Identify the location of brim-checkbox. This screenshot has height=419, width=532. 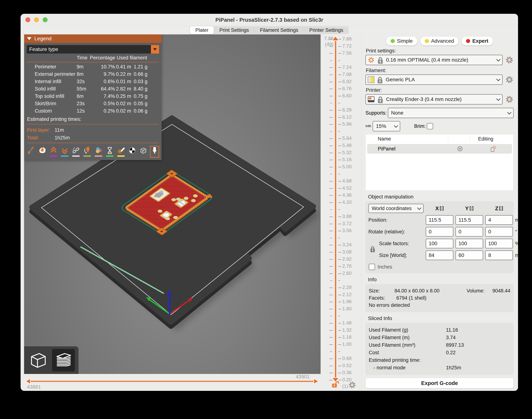
(430, 126).